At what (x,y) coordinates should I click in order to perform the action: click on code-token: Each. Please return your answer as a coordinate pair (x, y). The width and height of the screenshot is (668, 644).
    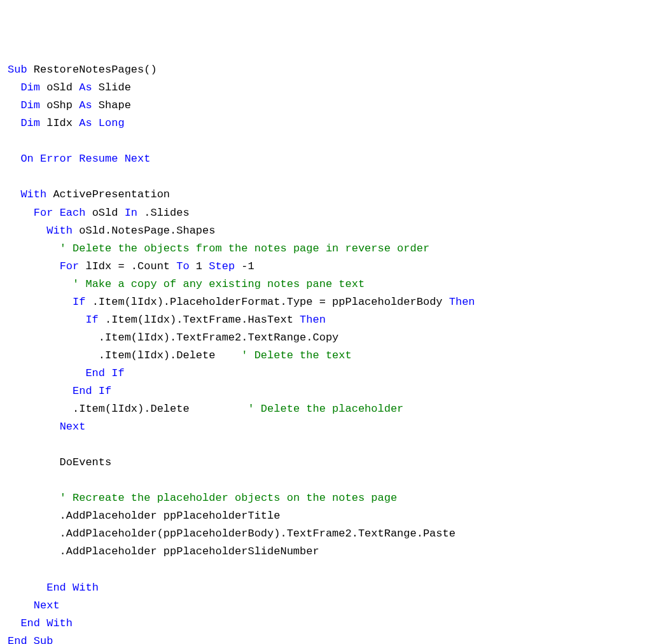
    Looking at the image, I should click on (73, 213).